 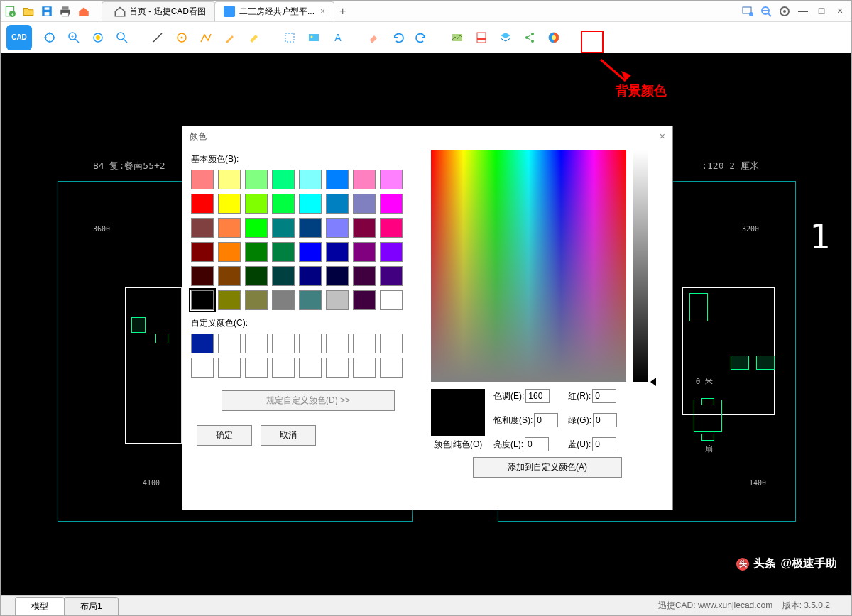 What do you see at coordinates (422, 38) in the screenshot?
I see `redo-icon` at bounding box center [422, 38].